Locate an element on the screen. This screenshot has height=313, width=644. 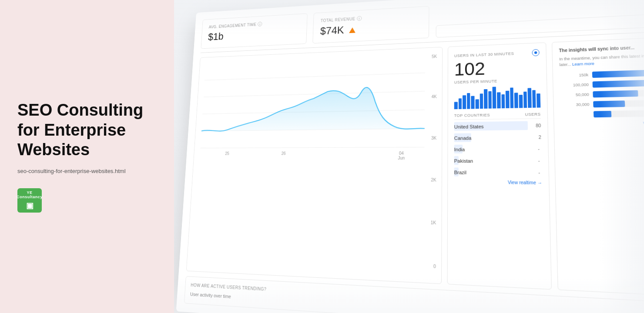
h-bar-label-2: 100,000 is located at coordinates (574, 85).